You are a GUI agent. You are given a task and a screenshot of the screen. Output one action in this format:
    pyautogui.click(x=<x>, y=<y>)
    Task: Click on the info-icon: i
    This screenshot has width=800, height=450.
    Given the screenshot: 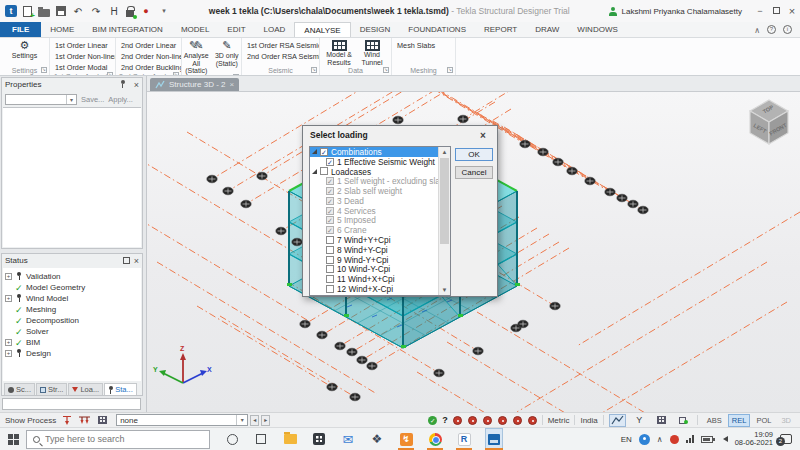 What is the action you would take?
    pyautogui.click(x=788, y=30)
    